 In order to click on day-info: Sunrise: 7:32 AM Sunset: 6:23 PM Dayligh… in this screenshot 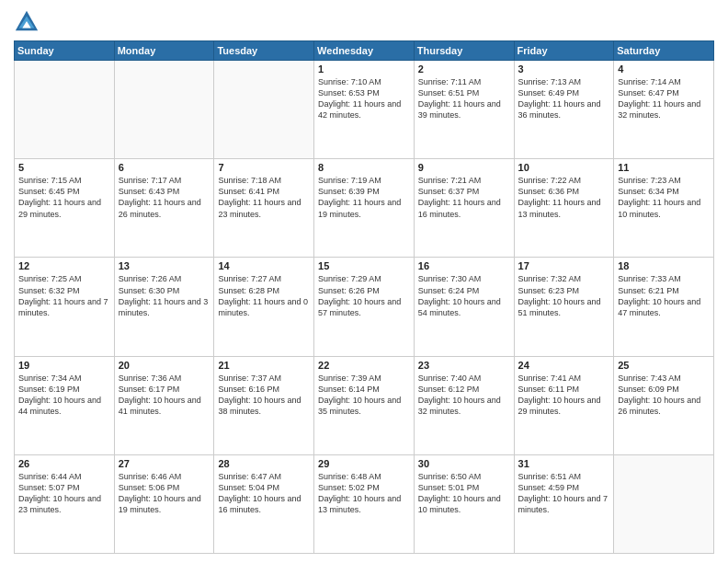, I will do `click(564, 296)`.